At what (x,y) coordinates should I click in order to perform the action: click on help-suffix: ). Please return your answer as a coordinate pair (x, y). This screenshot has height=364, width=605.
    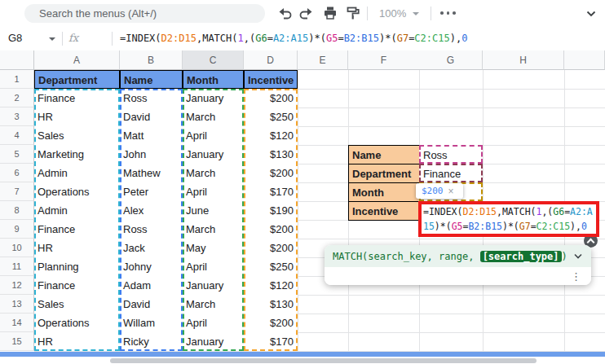
    Looking at the image, I should click on (564, 257).